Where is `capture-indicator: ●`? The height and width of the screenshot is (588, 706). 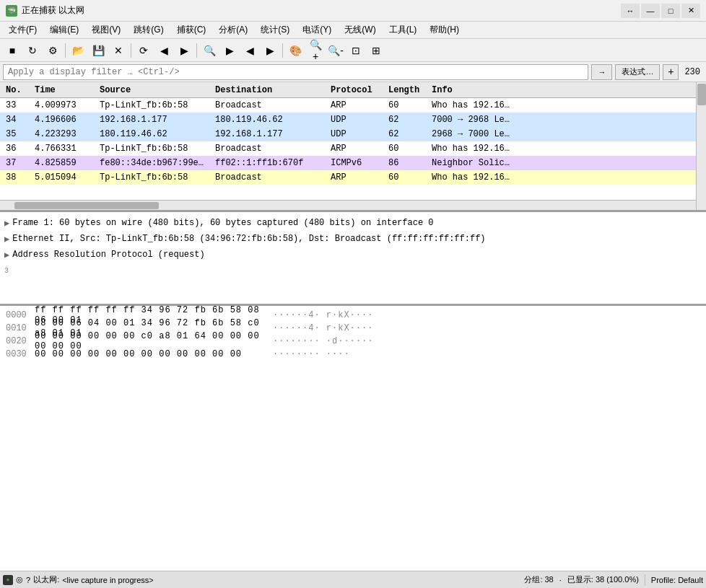 capture-indicator: ● is located at coordinates (8, 580).